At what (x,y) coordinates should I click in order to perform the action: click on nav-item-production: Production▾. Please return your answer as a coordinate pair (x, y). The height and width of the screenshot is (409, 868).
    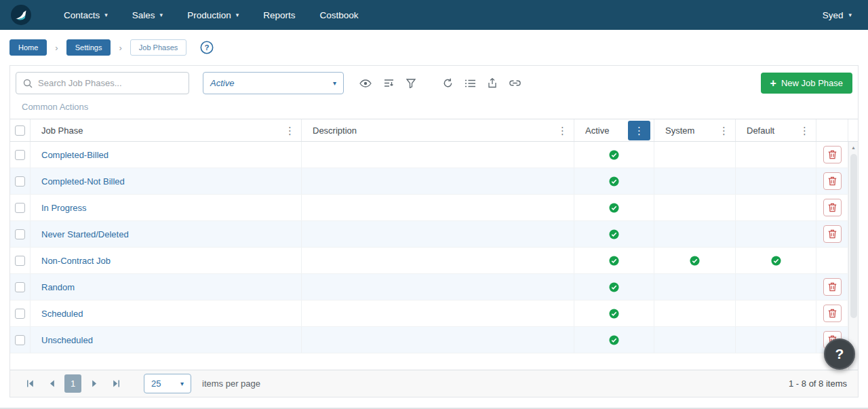
    Looking at the image, I should click on (213, 15).